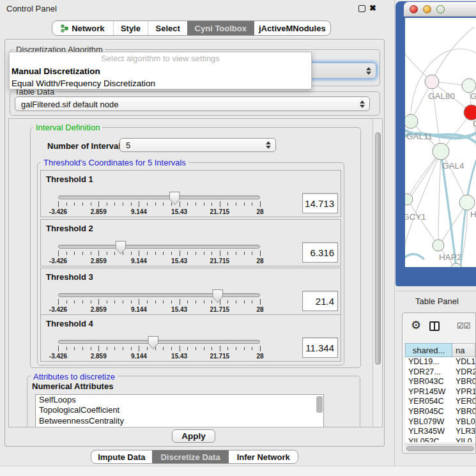 Image resolution: width=476 pixels, height=476 pixels. What do you see at coordinates (441, 142) in the screenshot?
I see `network-canvas: GAL80GACGAL11GAL4GCY1HHAP2` at bounding box center [441, 142].